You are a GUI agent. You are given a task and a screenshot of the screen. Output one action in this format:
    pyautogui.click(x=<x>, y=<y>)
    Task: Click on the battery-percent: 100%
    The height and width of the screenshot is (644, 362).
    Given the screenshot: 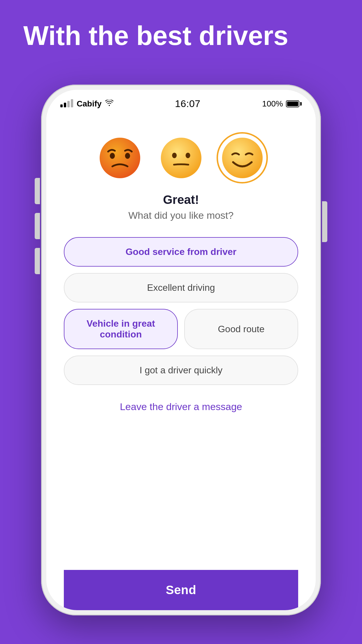 What is the action you would take?
    pyautogui.click(x=273, y=104)
    